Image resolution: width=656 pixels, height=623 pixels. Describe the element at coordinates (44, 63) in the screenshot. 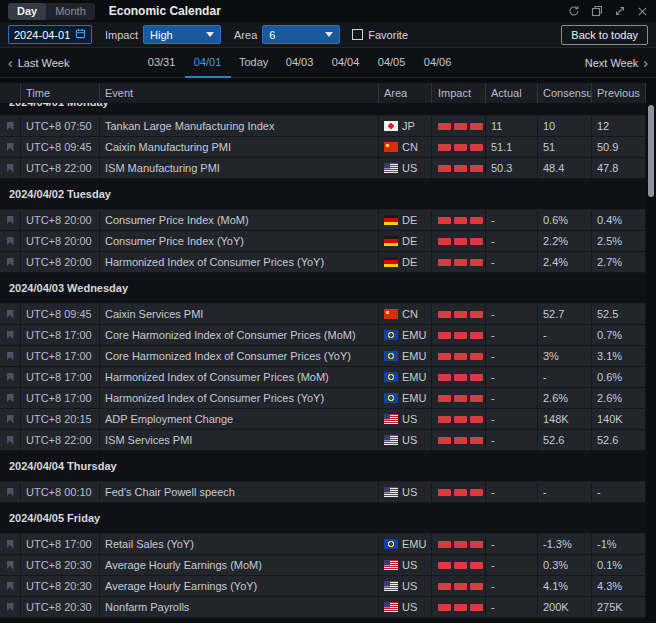

I see `last-week-label: Last Week` at that location.